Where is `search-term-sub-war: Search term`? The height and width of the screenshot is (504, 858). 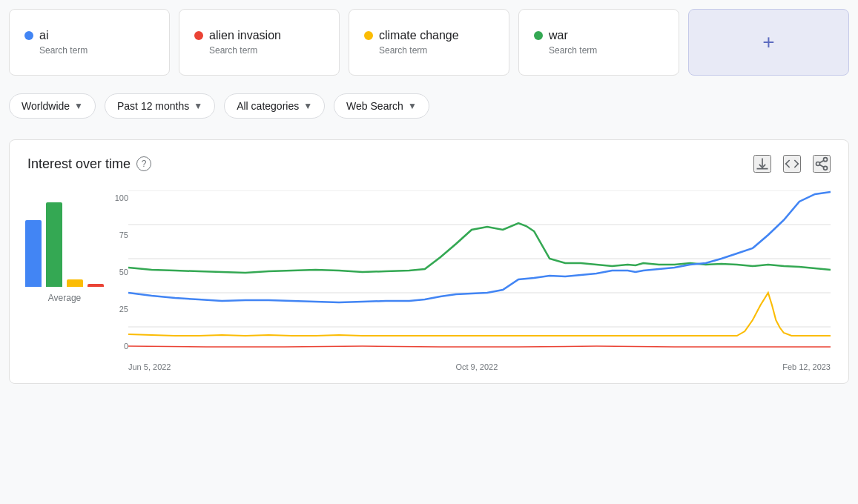
search-term-sub-war: Search term is located at coordinates (607, 50).